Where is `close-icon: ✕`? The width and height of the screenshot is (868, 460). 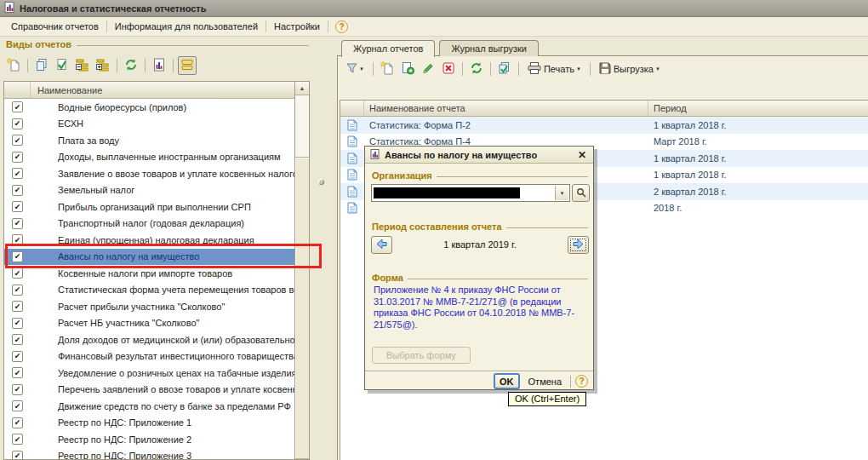 close-icon: ✕ is located at coordinates (582, 155).